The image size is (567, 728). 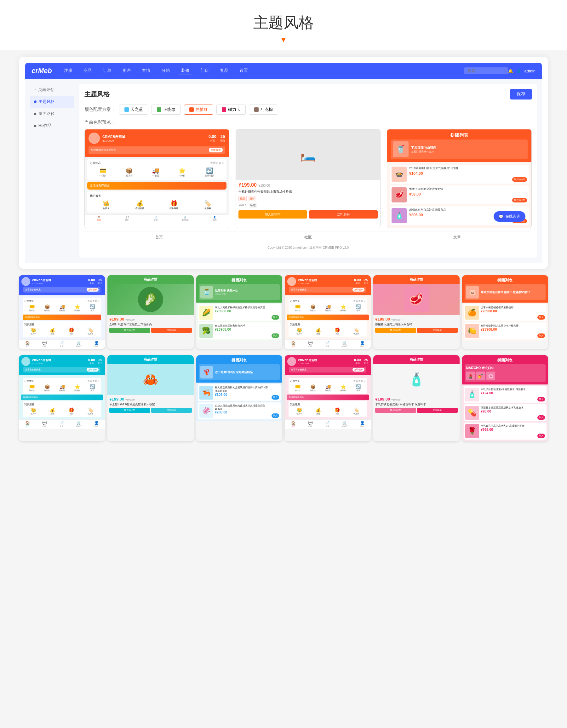 What do you see at coordinates (79, 424) in the screenshot?
I see `bn-cart-c: 🛒购物车` at bounding box center [79, 424].